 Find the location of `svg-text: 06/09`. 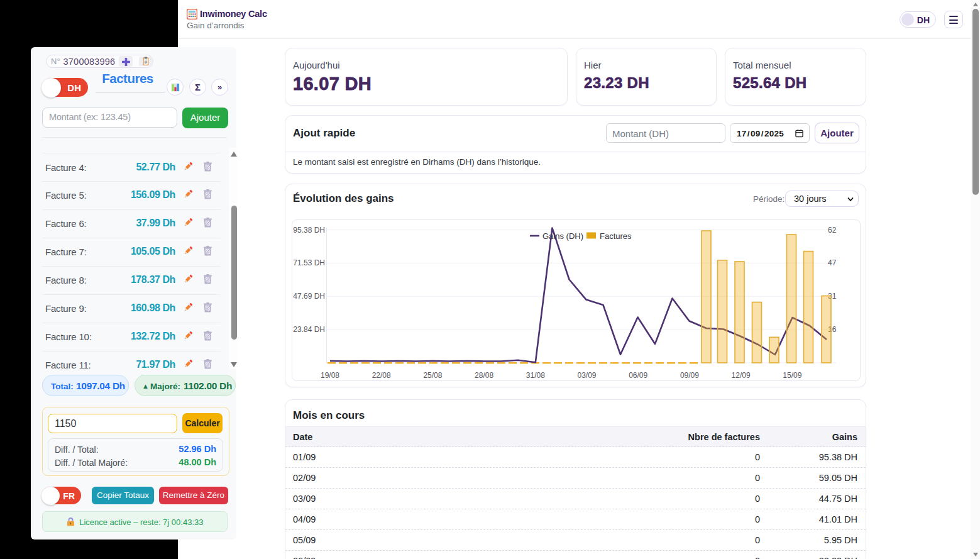

svg-text: 06/09 is located at coordinates (638, 375).